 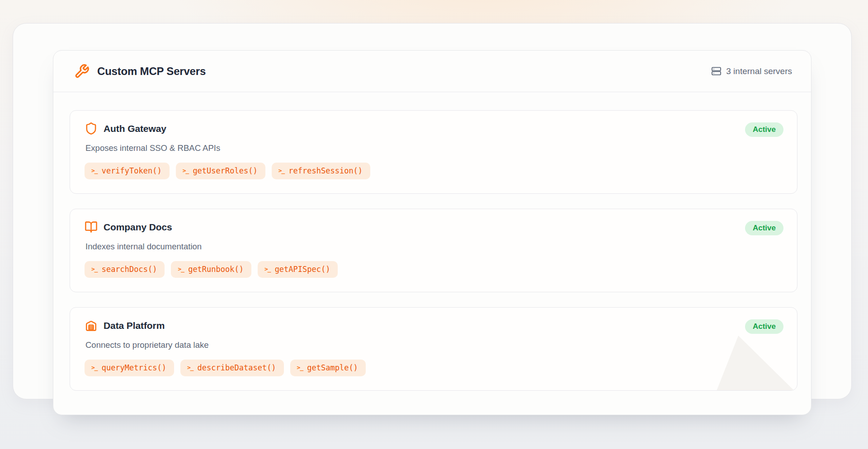 What do you see at coordinates (432, 71) in the screenshot?
I see `panel-header: Custom MCP Servers 3 internal servers` at bounding box center [432, 71].